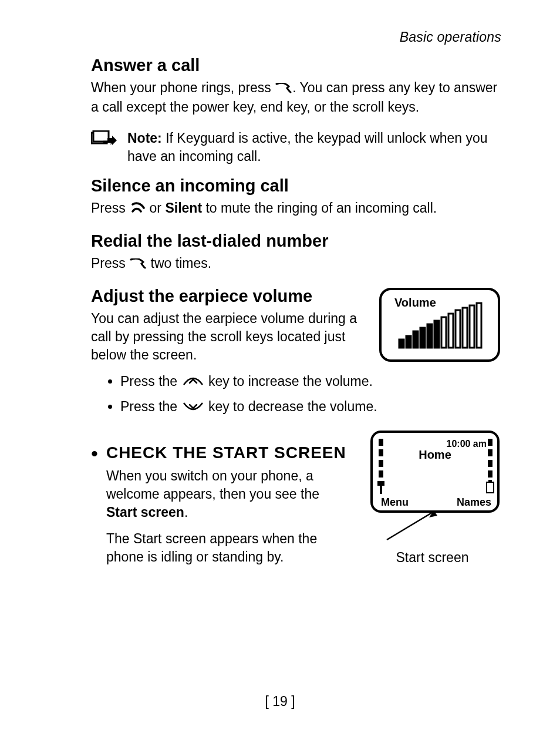 The width and height of the screenshot is (560, 733). I want to click on paragraph-redial: Press two times., so click(296, 264).